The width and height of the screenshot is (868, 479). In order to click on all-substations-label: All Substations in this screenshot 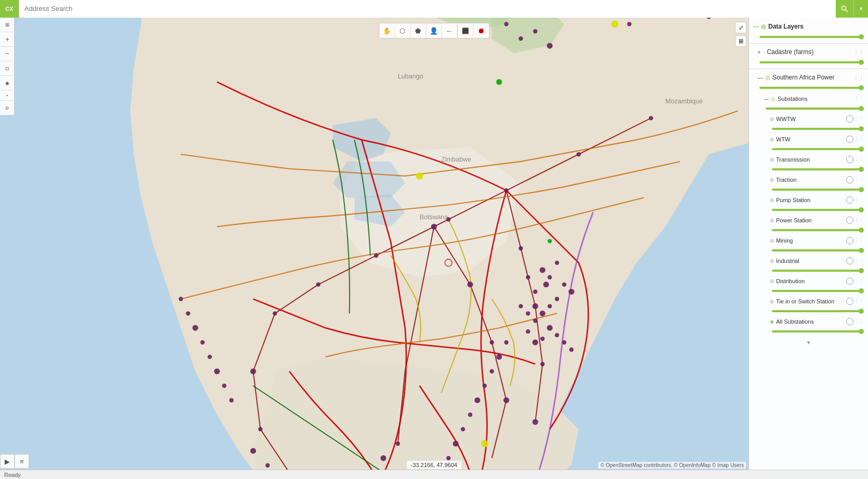, I will do `click(810, 322)`.